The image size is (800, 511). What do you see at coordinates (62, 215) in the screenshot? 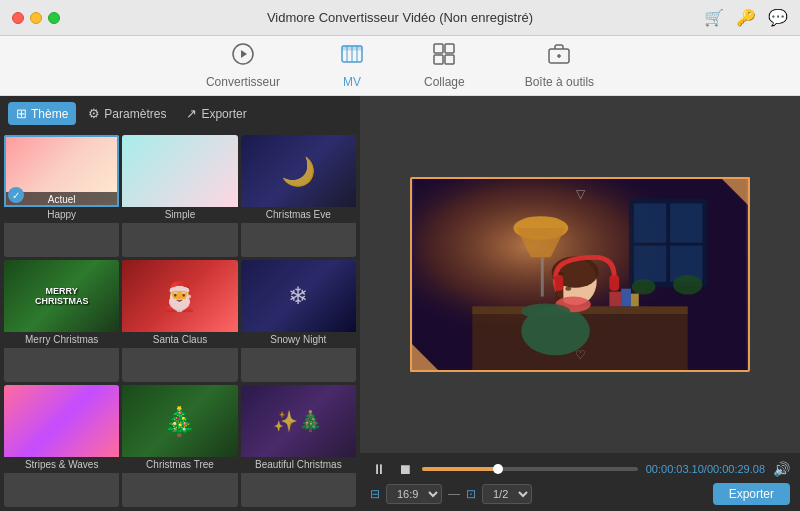
I see `theme-label-happy: Happy` at bounding box center [62, 215].